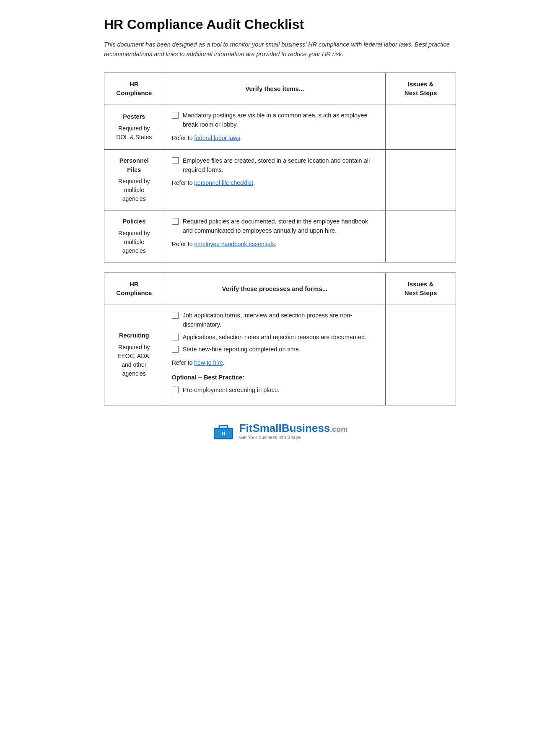  What do you see at coordinates (217, 138) in the screenshot?
I see `refer-link: federal labor laws` at bounding box center [217, 138].